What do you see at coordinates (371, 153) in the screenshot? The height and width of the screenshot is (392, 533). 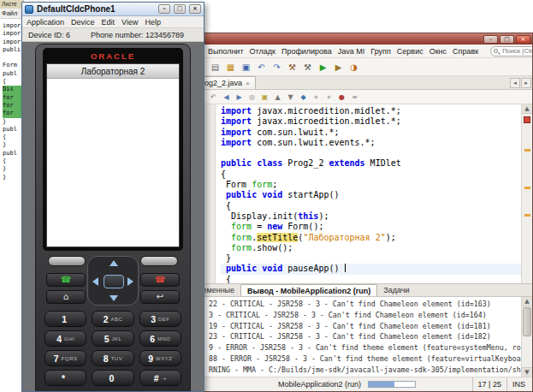 I see `code-line` at bounding box center [371, 153].